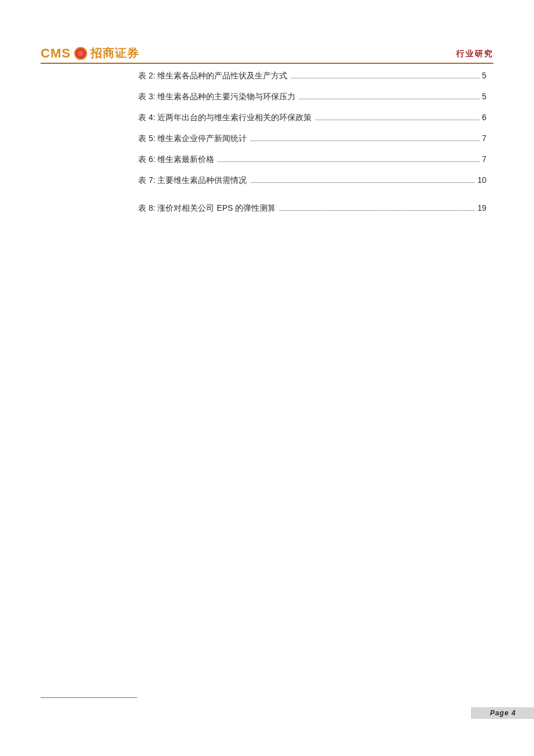 This screenshot has height=756, width=534. Describe the element at coordinates (193, 139) in the screenshot. I see `toc-entry-label: 表 5: 维生素企业停产新闻统计` at that location.